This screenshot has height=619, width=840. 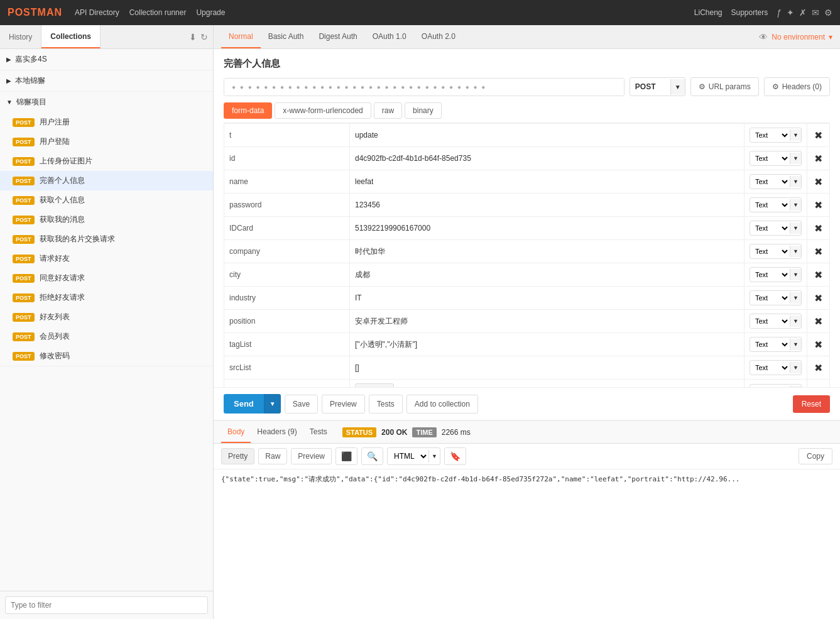 What do you see at coordinates (107, 81) in the screenshot?
I see `collection-group-local: ▶ 本地锦獬` at bounding box center [107, 81].